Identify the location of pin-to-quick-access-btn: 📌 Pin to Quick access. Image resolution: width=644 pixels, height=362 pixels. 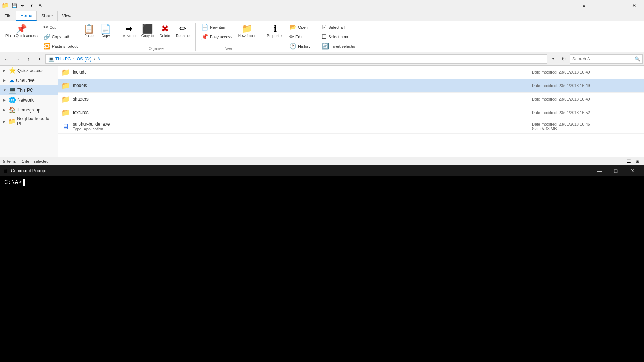
(21, 34).